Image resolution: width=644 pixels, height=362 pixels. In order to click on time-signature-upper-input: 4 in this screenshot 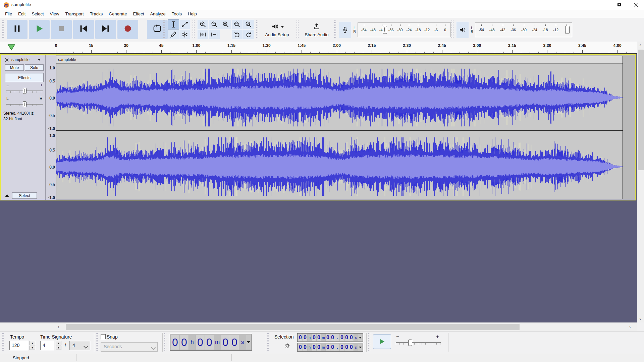, I will do `click(47, 346)`.